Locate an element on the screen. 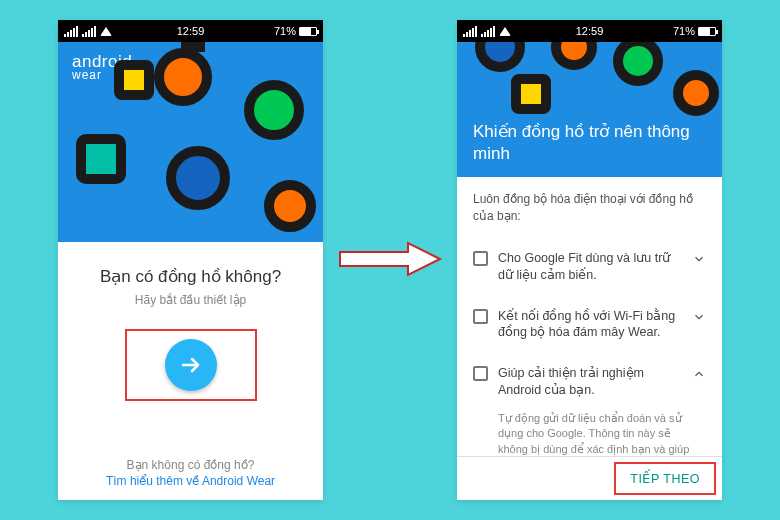 This screenshot has width=780, height=520. footer-bar: TIẾP THEO is located at coordinates (590, 478).